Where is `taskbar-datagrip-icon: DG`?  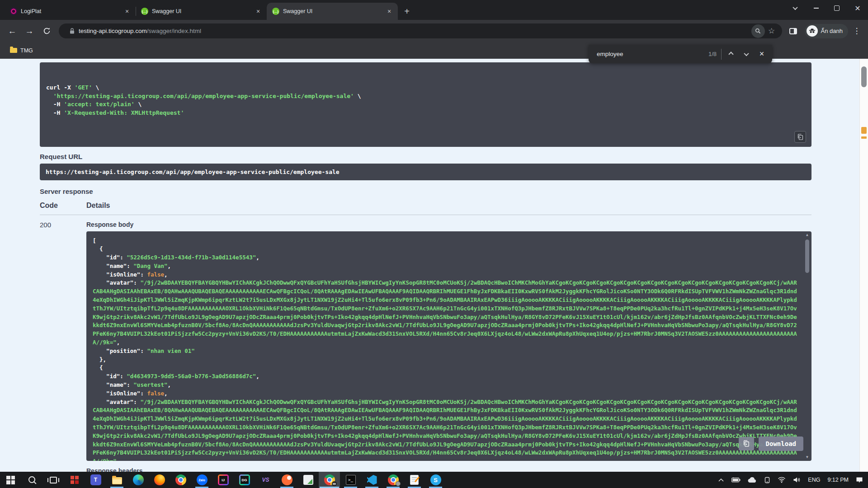 taskbar-datagrip-icon: DG is located at coordinates (244, 480).